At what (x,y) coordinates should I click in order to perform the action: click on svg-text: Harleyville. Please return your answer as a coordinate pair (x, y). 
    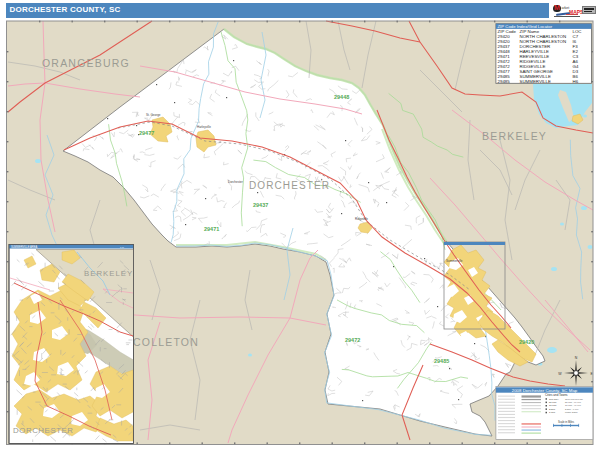
    Looking at the image, I should click on (204, 127).